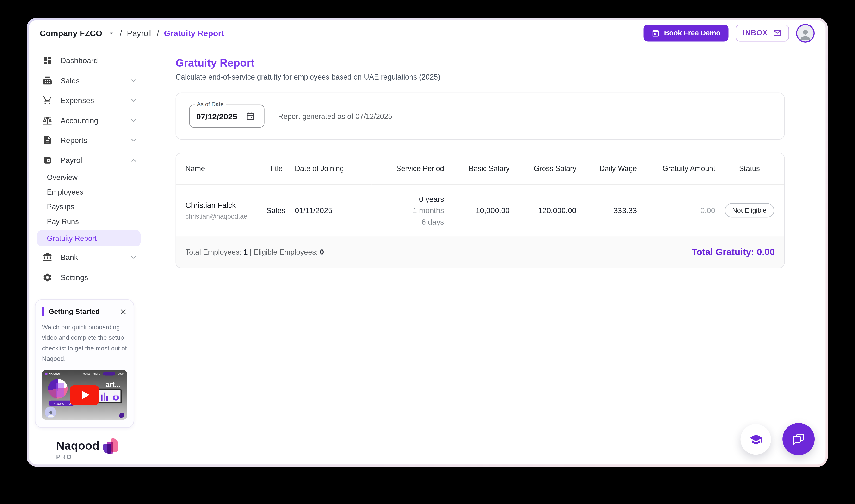 This screenshot has width=855, height=504. I want to click on close-icon, so click(123, 312).